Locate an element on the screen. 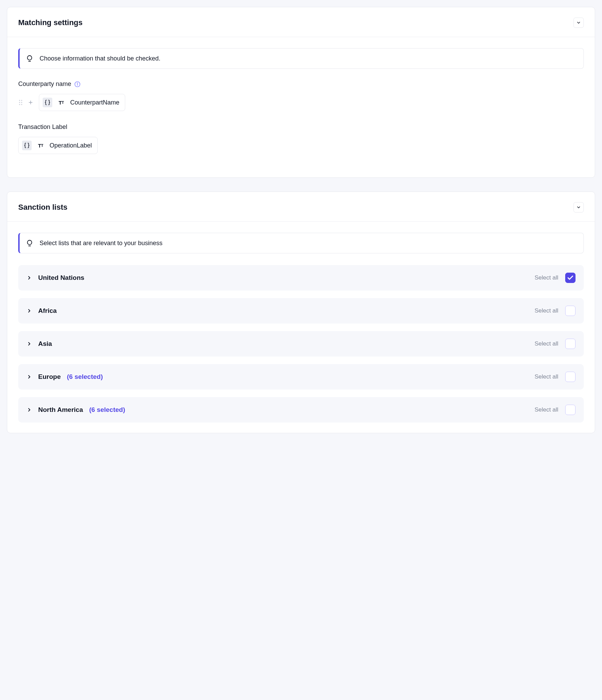  callout-text: Choose information that should be checke… is located at coordinates (100, 58).